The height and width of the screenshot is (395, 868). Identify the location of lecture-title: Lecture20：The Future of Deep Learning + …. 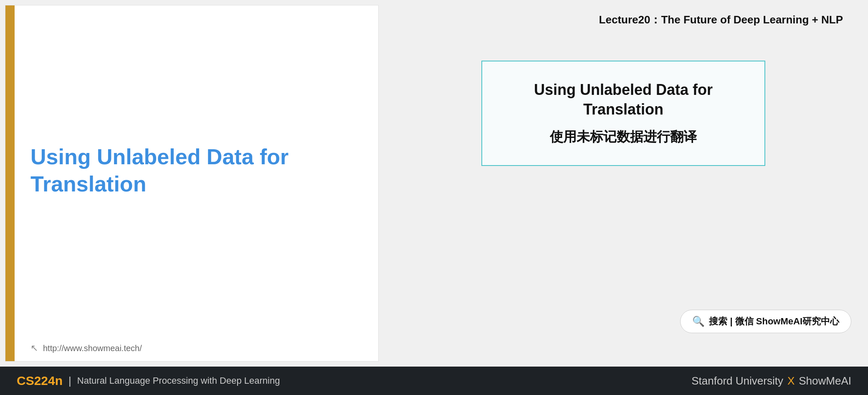
(623, 20).